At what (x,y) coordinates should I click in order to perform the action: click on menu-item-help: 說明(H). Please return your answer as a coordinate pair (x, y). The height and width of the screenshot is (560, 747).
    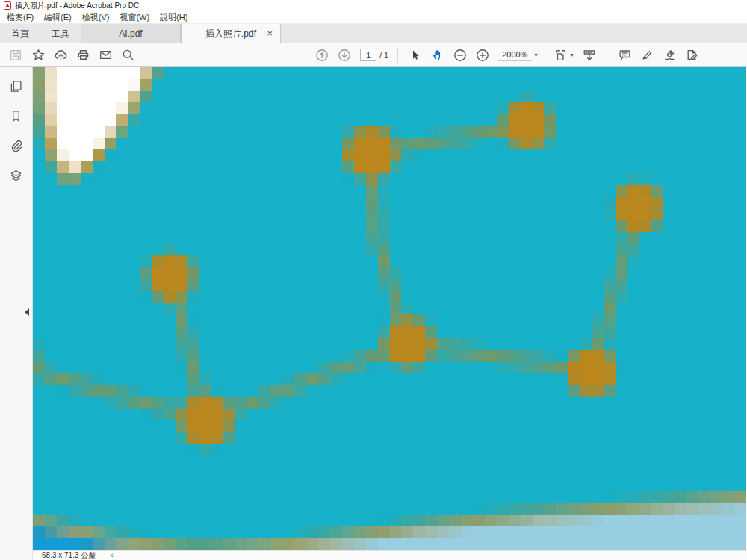
    Looking at the image, I should click on (173, 18).